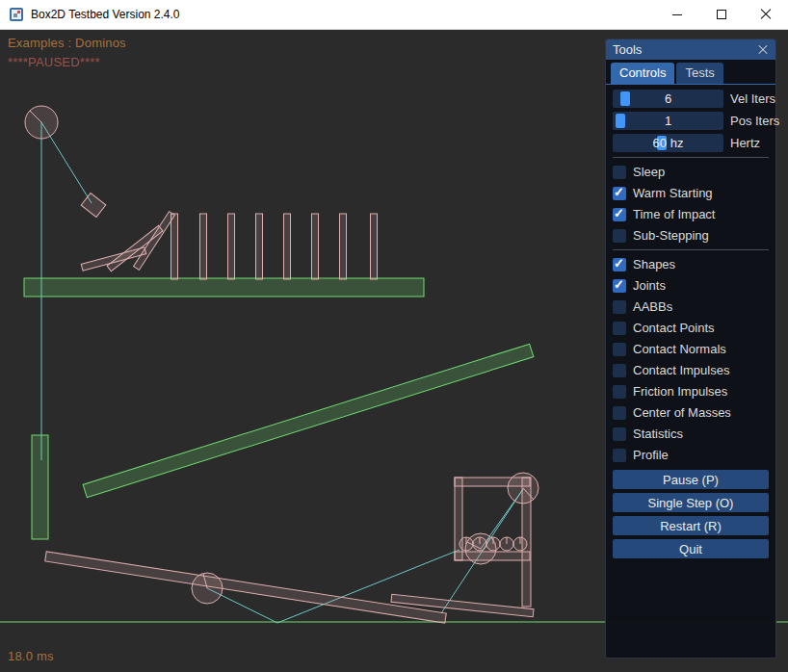  I want to click on app-icon, so click(16, 14).